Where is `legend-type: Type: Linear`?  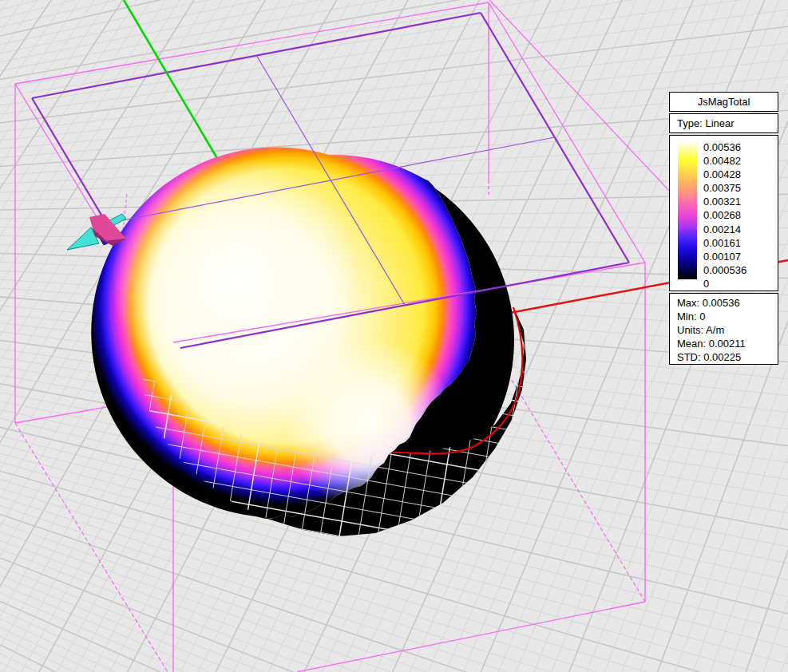 legend-type: Type: Linear is located at coordinates (723, 123).